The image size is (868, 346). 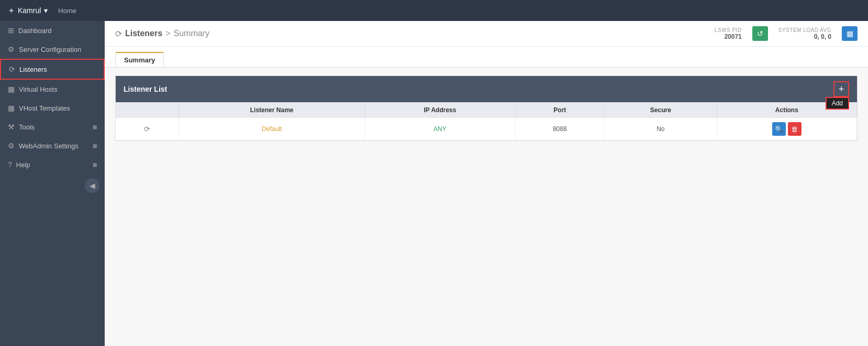 I want to click on table-body: ⟳ Default ANY 8088 No 🔍, so click(x=486, y=129).